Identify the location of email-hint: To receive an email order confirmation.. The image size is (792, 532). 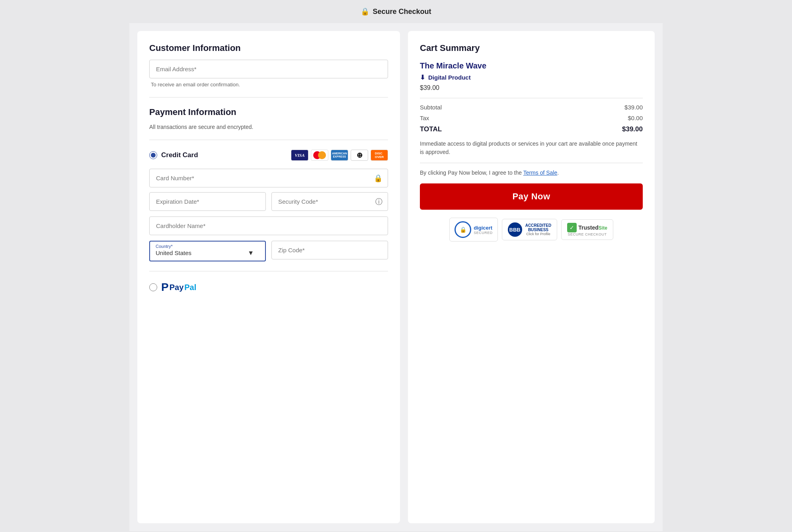
(269, 84).